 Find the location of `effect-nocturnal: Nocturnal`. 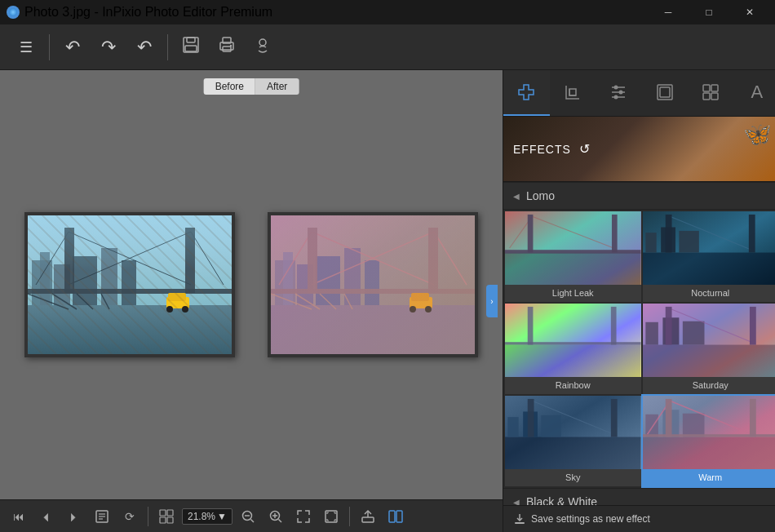

effect-nocturnal: Nocturnal is located at coordinates (710, 256).